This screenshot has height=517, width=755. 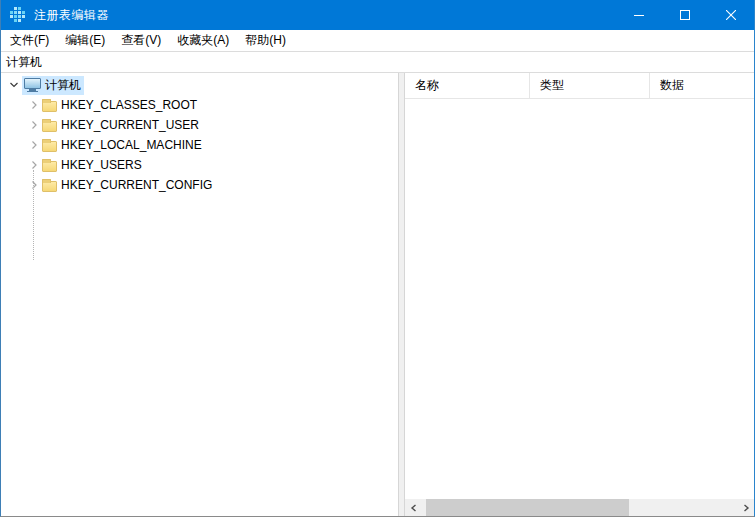 What do you see at coordinates (580, 86) in the screenshot?
I see `list-header: 名称 类型 数据` at bounding box center [580, 86].